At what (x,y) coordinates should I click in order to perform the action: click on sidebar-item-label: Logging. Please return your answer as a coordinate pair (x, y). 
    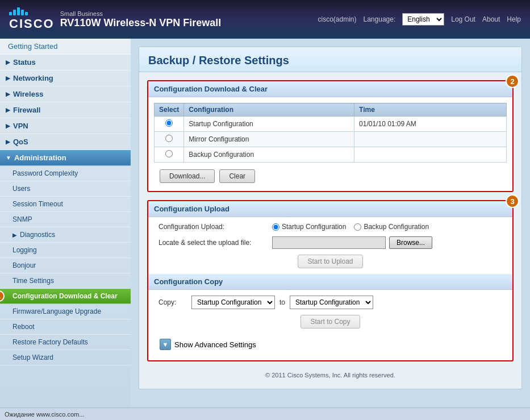
    Looking at the image, I should click on (25, 250).